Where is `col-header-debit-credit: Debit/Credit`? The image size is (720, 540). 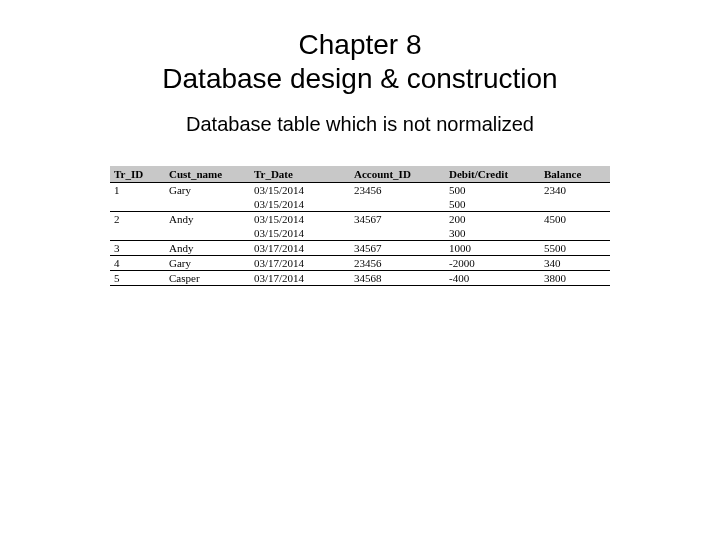
col-header-debit-credit: Debit/Credit is located at coordinates (492, 174).